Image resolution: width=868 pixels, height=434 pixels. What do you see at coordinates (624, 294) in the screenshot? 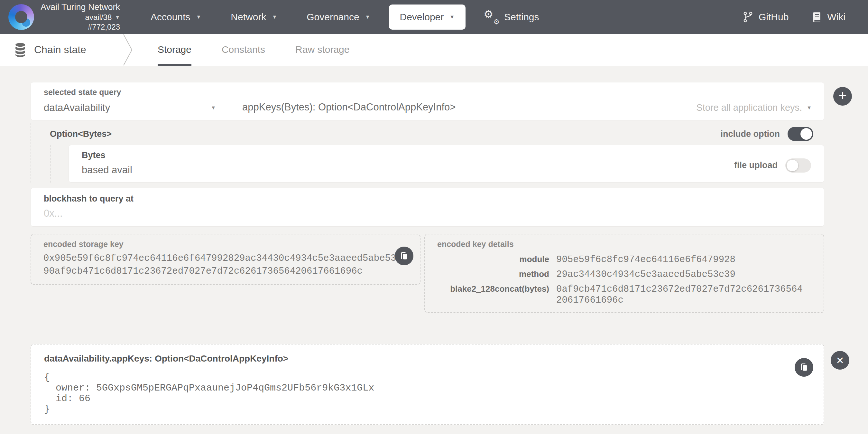
I see `detail-row-blake2: blake2_128concat(bytes) 0af9cb471c6d8171…` at bounding box center [624, 294].